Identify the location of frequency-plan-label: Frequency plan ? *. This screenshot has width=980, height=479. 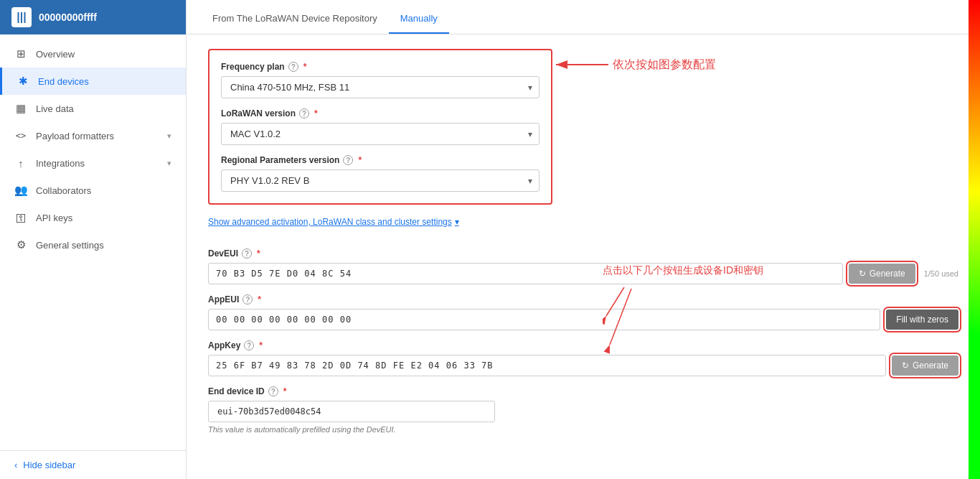
(380, 67).